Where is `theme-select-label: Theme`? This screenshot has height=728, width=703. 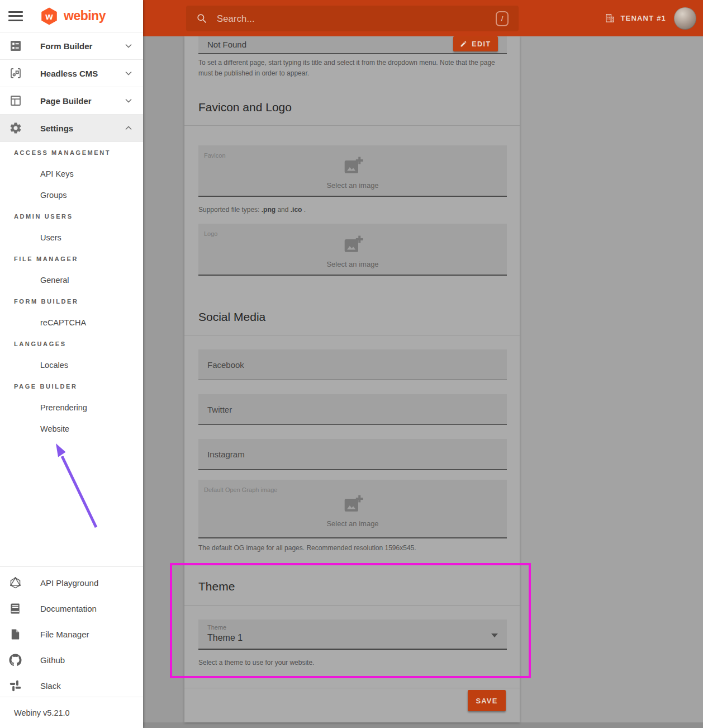
theme-select-label: Theme is located at coordinates (353, 627).